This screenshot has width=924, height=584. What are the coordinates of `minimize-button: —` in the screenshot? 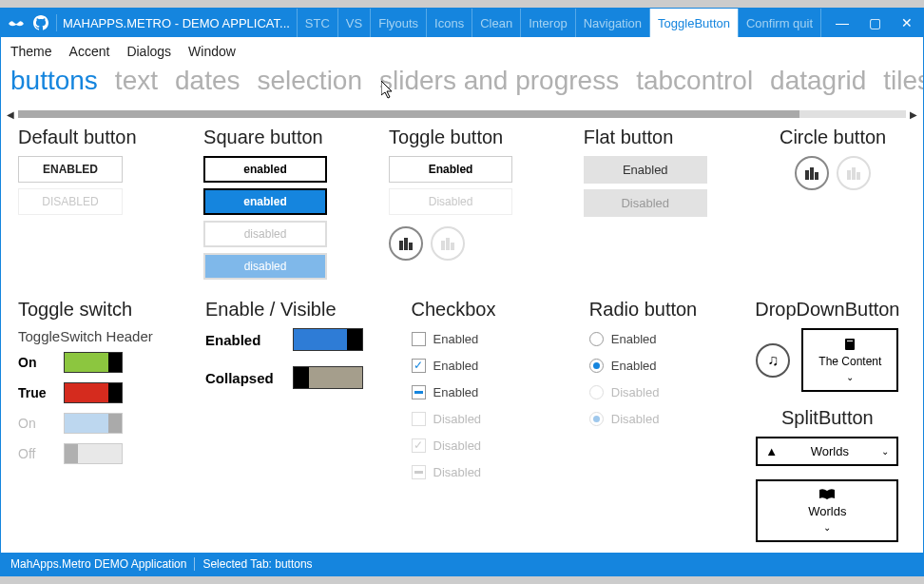 It's located at (842, 23).